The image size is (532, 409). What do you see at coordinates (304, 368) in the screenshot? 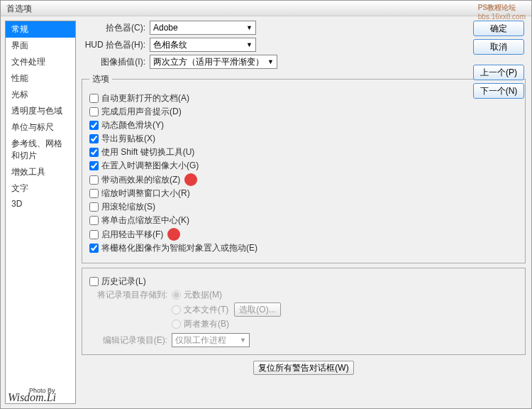
I see `reset-warnings-button: 复位所有警告对话框(W)` at bounding box center [304, 368].